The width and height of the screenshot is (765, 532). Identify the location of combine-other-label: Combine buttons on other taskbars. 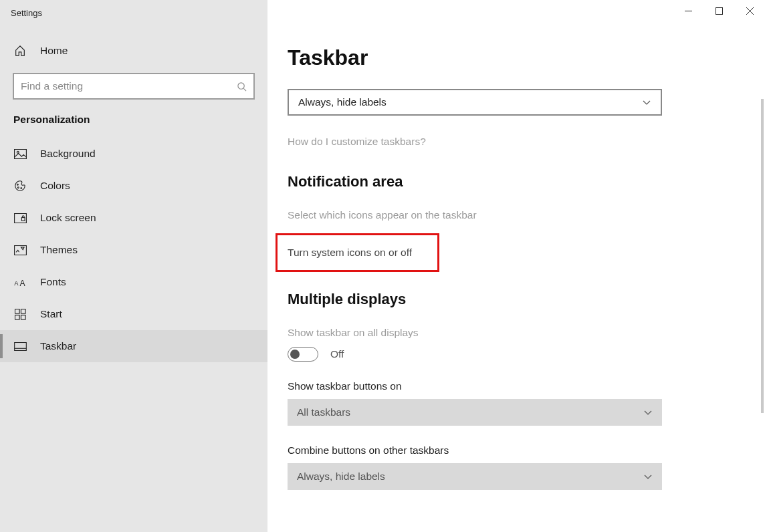
(526, 450).